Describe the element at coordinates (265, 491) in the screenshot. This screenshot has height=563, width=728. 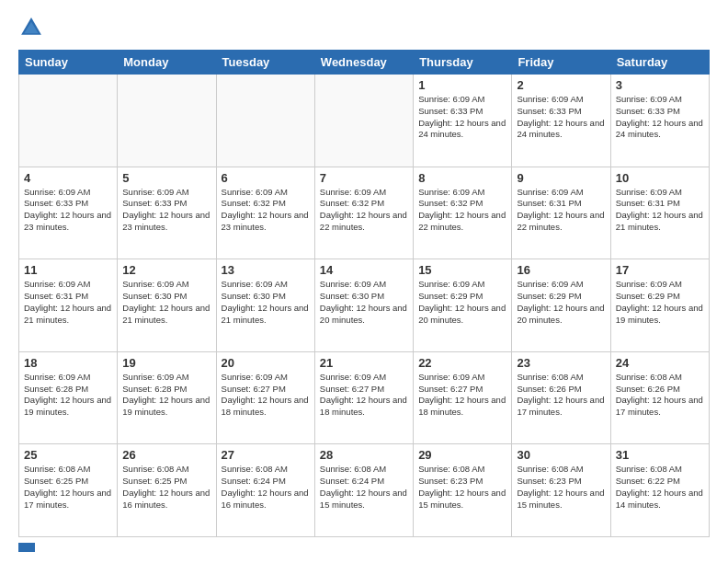
I see `calendar-cell: 27Sunrise: 6:08 AM Sunset: 6:24 PM Dayli…` at that location.